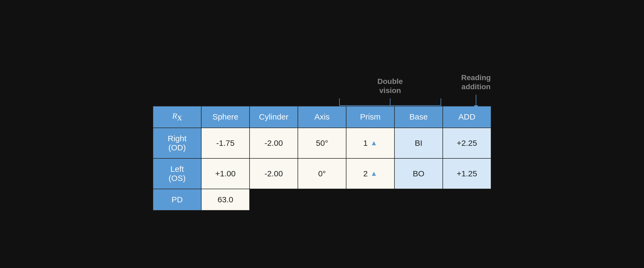 This screenshot has height=268, width=644. What do you see at coordinates (274, 174) in the screenshot?
I see `left-cylinder: -2.00` at bounding box center [274, 174].